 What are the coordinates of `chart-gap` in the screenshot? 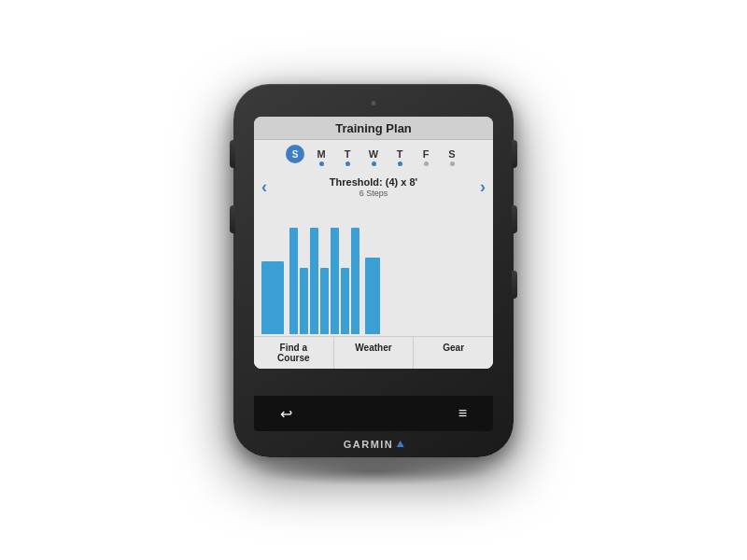 It's located at (287, 268).